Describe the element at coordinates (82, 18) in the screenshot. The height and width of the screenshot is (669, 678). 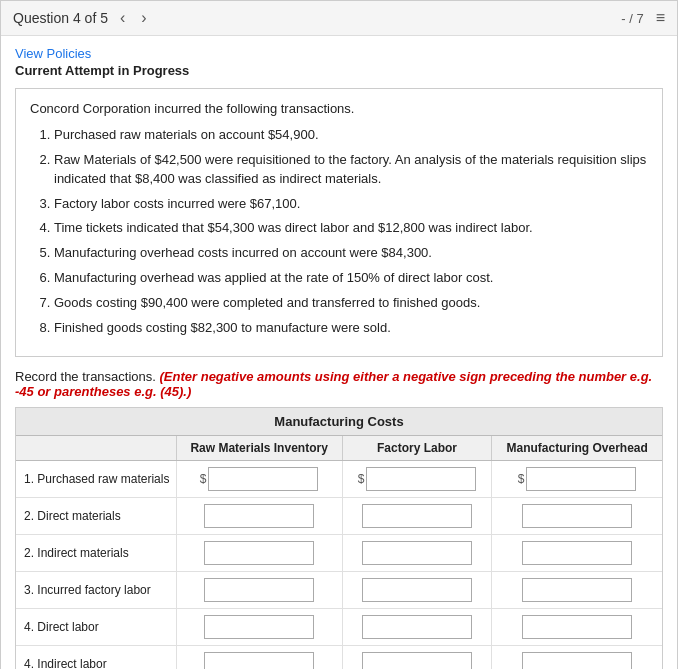
I see `header-left: Question 4 of 5 ‹ ›` at that location.